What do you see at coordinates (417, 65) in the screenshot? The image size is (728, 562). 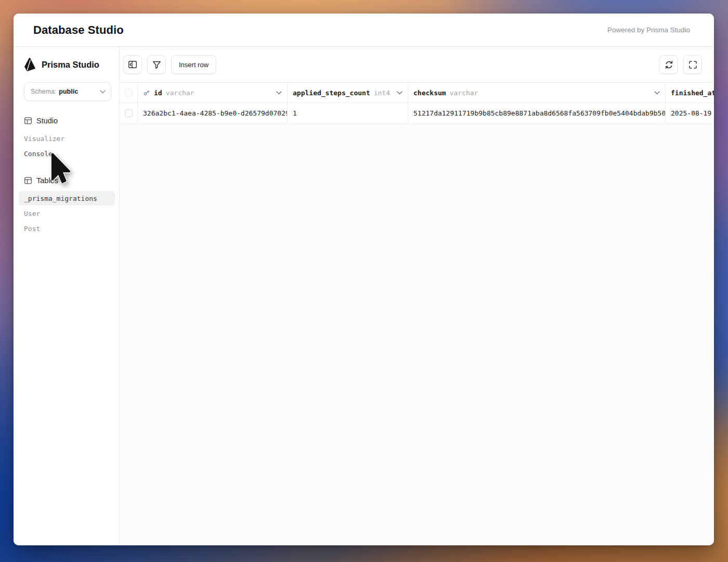 I see `toolbar: Insert row` at bounding box center [417, 65].